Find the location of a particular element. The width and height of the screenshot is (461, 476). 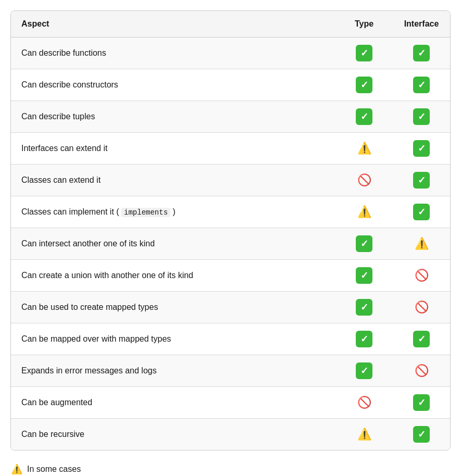

aspect-label: Can be used to create mapped types is located at coordinates (90, 307).